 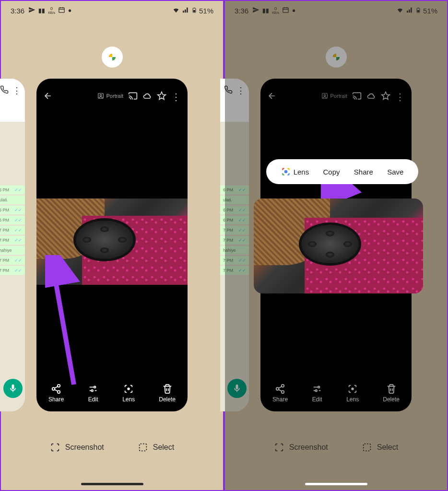 What do you see at coordinates (295, 172) in the screenshot?
I see `popup-lens-button: Lens` at bounding box center [295, 172].